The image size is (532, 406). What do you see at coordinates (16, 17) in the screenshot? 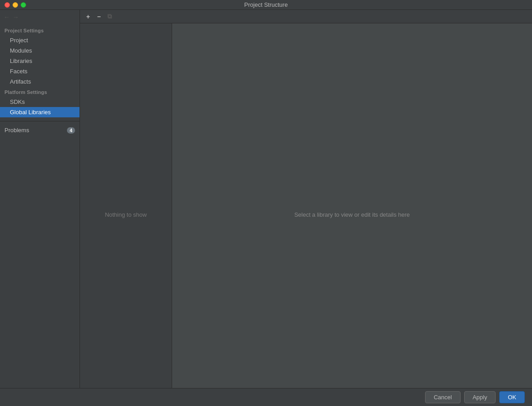
I see `forward-button: →` at bounding box center [16, 17].